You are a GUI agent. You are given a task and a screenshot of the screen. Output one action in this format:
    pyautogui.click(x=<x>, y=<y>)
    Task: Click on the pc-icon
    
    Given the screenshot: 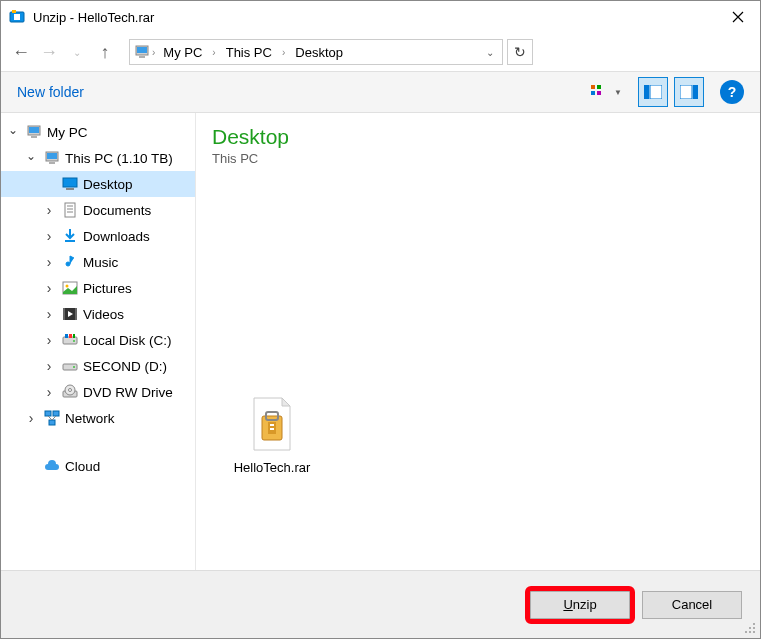 What is the action you would take?
    pyautogui.click(x=34, y=132)
    